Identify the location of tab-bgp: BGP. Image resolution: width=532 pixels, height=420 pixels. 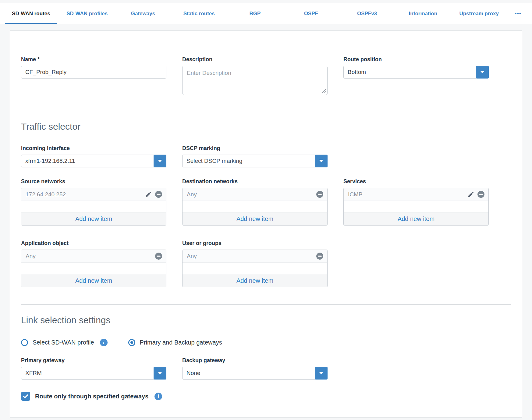
(255, 13).